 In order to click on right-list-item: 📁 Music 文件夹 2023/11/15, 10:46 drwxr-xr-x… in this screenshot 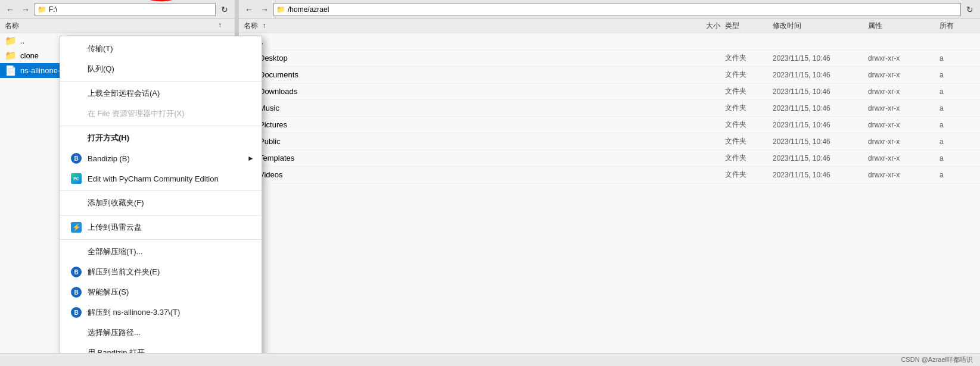, I will do `click(609, 108)`.